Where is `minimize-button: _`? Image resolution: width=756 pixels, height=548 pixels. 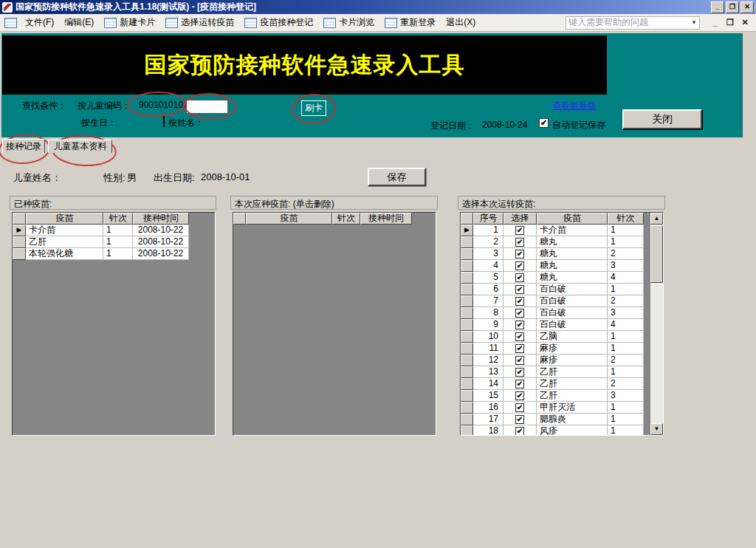
minimize-button: _ is located at coordinates (718, 7).